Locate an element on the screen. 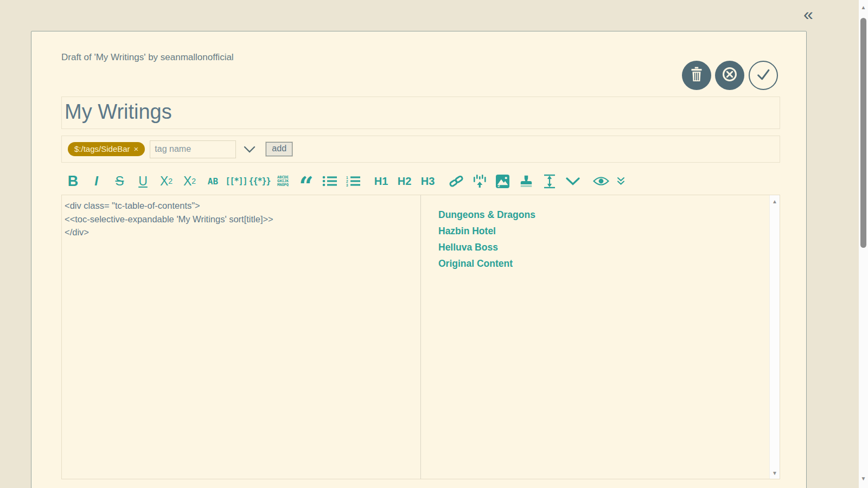 This screenshot has height=488, width=868. save-button is located at coordinates (763, 75).